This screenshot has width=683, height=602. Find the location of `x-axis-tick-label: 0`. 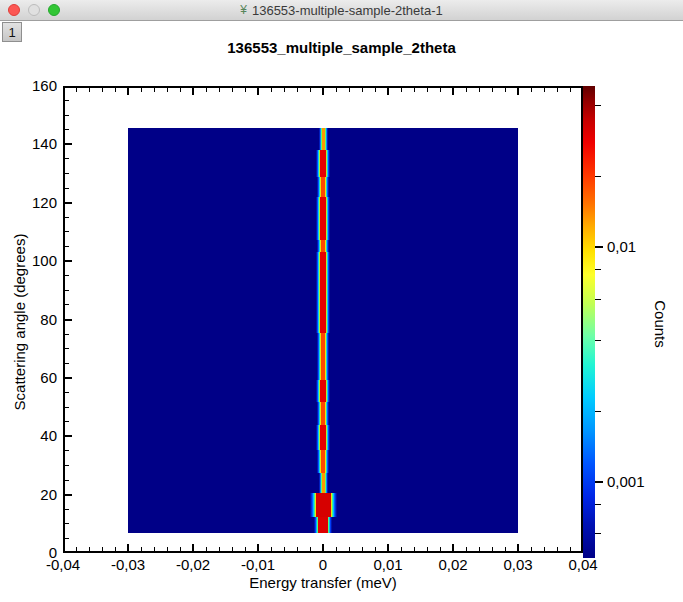

x-axis-tick-label: 0 is located at coordinates (323, 564).